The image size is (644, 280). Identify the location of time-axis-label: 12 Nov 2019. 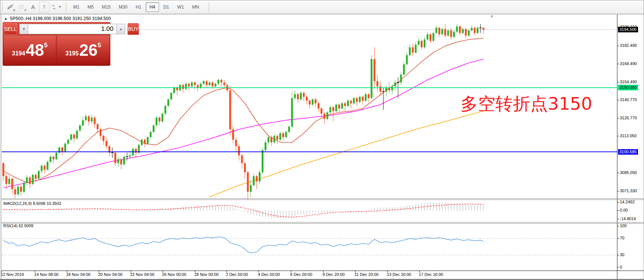
(12, 274).